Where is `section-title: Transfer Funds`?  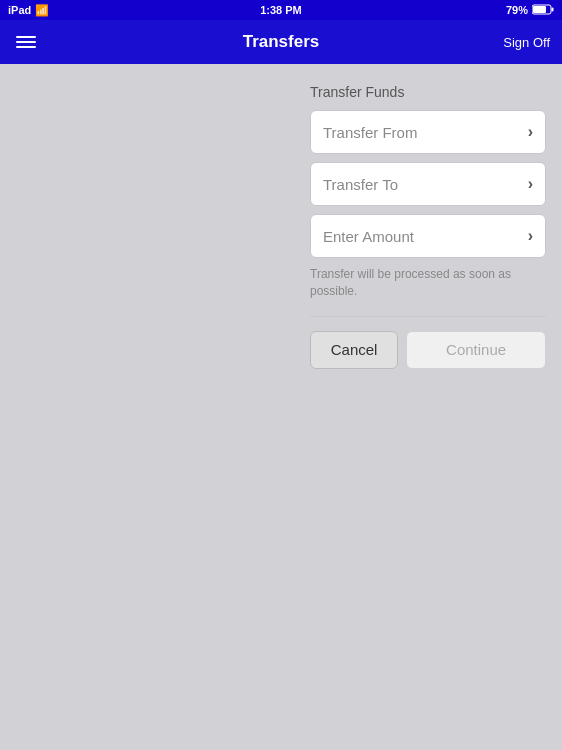
section-title: Transfer Funds is located at coordinates (428, 92).